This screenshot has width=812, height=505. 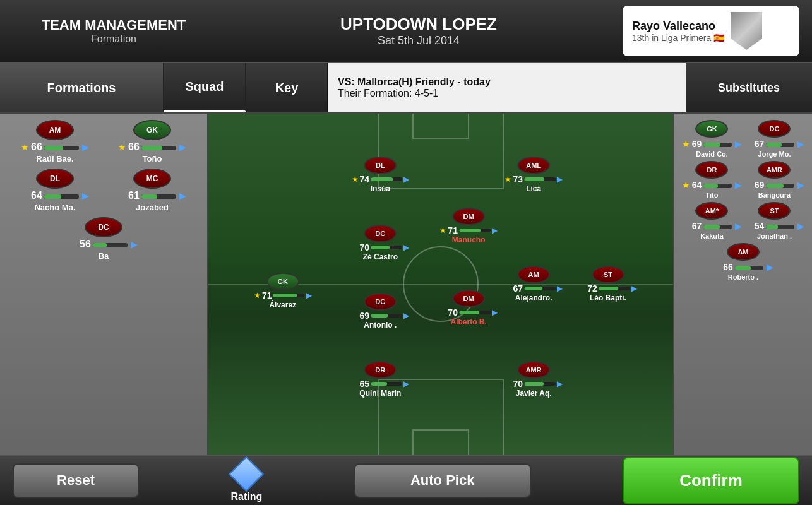 I want to click on rating-row: ★ 54 ▶, so click(x=775, y=226).